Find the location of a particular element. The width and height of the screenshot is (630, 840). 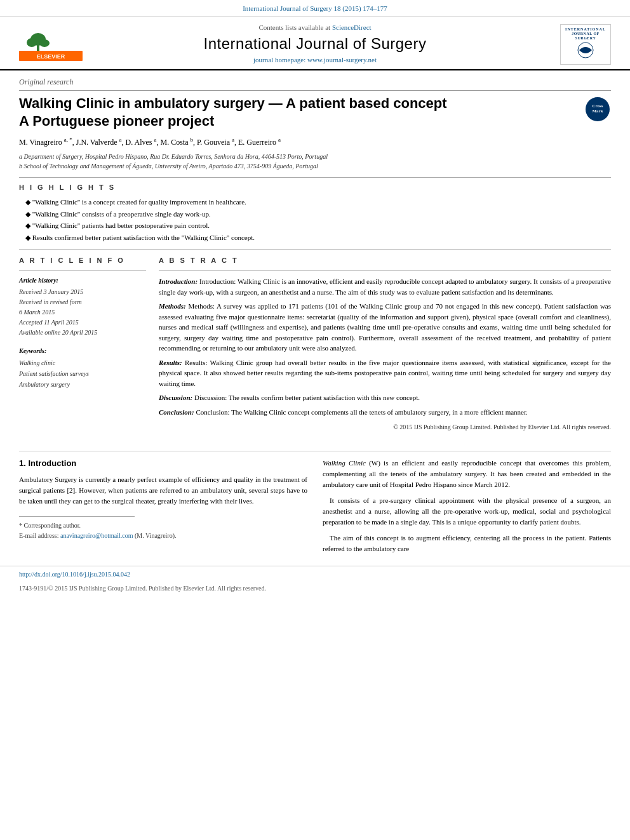

body-two-col: 1. Introduction Ambulatory Surgery is cu… is located at coordinates (315, 509).